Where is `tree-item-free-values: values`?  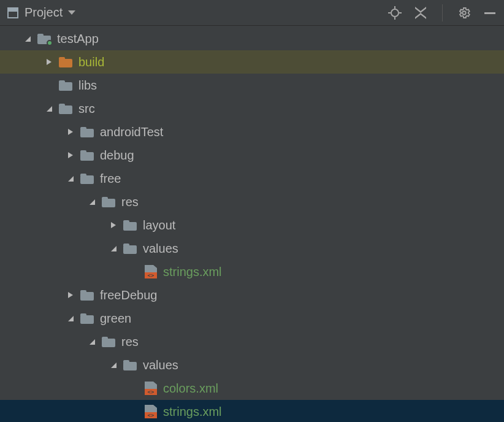
tree-item-free-values: values is located at coordinates (252, 248).